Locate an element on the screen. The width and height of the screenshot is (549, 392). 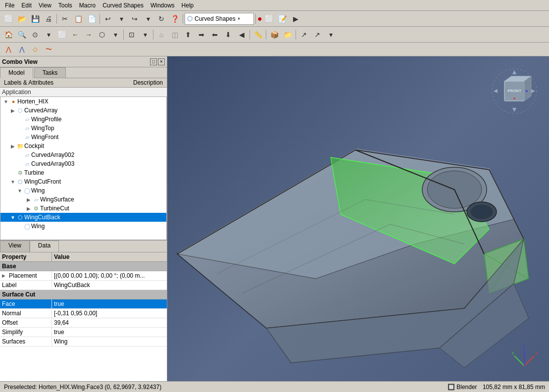
menu-bar: File Edit View Tools Macro Curved Shapes… is located at coordinates (274, 5).